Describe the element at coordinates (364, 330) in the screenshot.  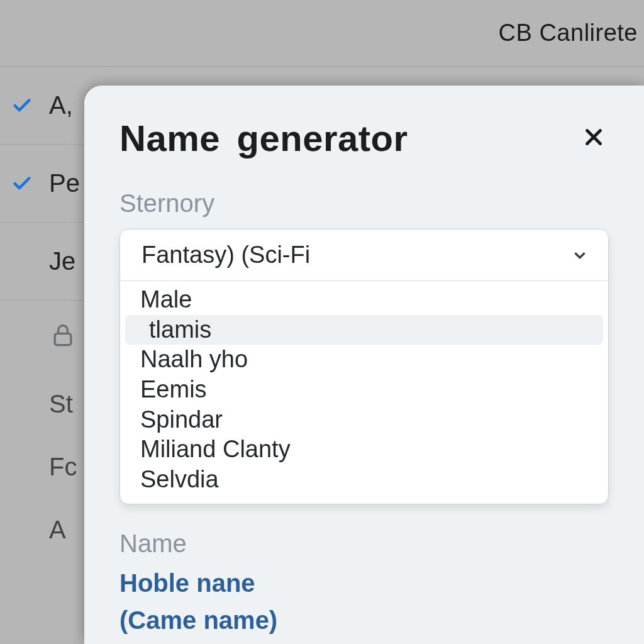
I see `dropdown-option: tlamis` at that location.